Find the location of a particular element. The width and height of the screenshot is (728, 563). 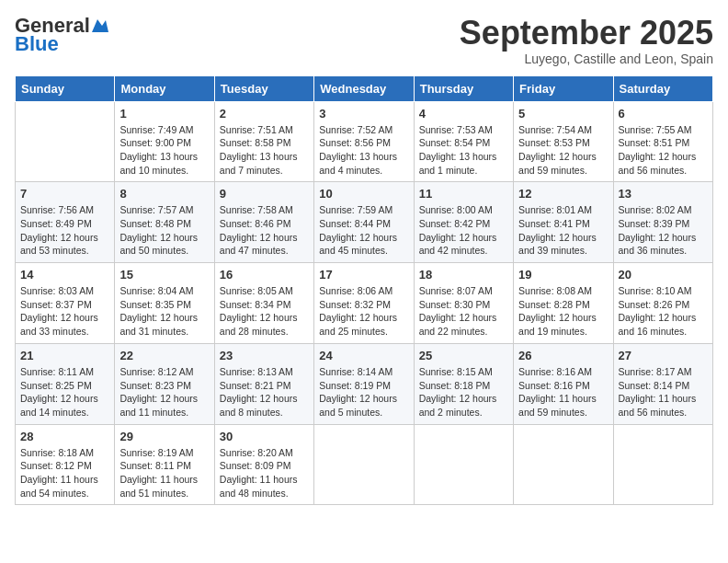

day-info: Sunrise: 7:58 AMSunset: 8:46 PMDaylight:… is located at coordinates (265, 230).